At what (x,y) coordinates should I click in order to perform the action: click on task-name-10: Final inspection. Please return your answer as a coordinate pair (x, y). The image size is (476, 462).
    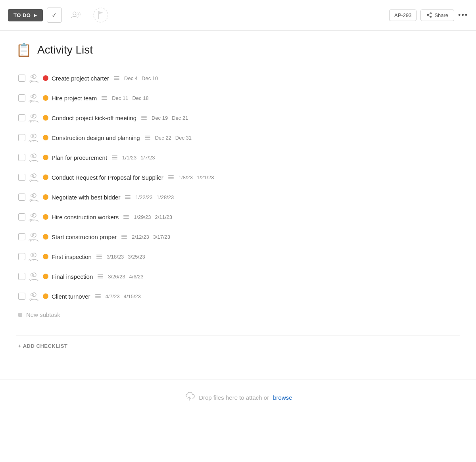
    Looking at the image, I should click on (72, 277).